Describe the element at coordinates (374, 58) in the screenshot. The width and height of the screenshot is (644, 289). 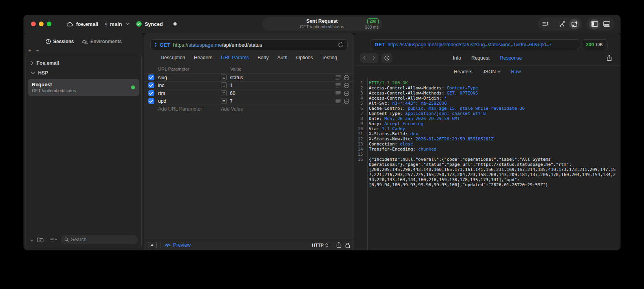
I see `forward-button` at that location.